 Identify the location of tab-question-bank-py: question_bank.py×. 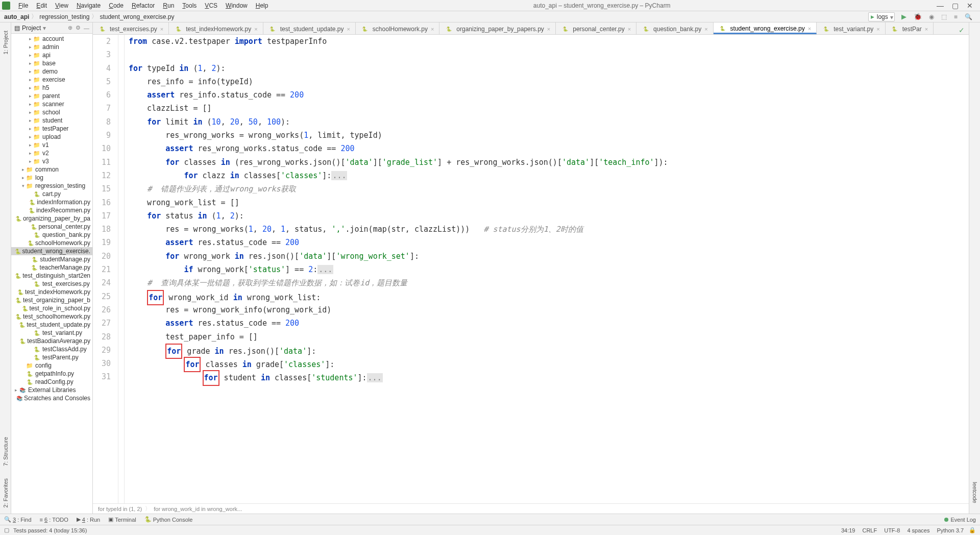
(675, 29).